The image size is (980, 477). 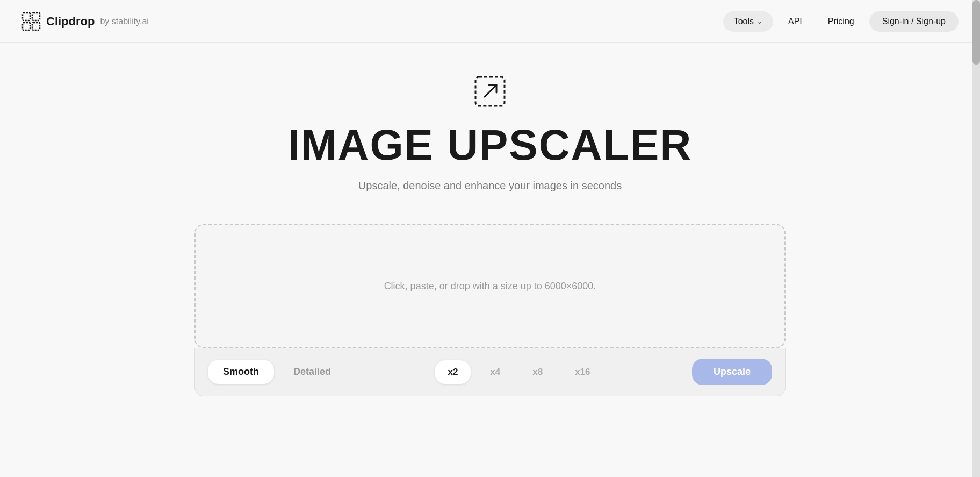 What do you see at coordinates (732, 372) in the screenshot?
I see `action-controls: Upscale` at bounding box center [732, 372].